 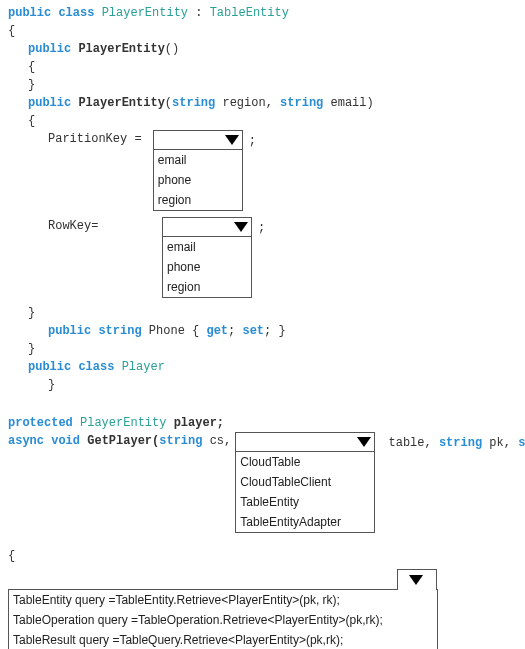 What do you see at coordinates (305, 482) in the screenshot?
I see `tabletype-dropdown: CloudTable CloudTableClient TableEntity …` at bounding box center [305, 482].